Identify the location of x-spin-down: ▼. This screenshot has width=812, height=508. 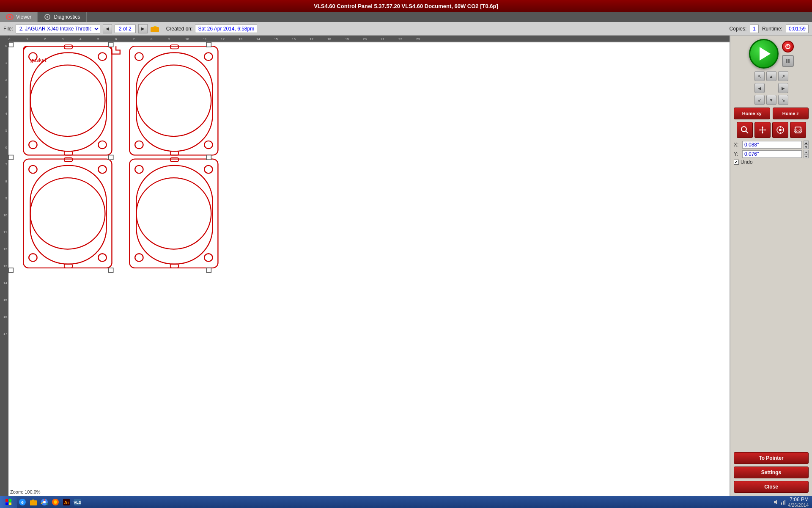
(806, 147).